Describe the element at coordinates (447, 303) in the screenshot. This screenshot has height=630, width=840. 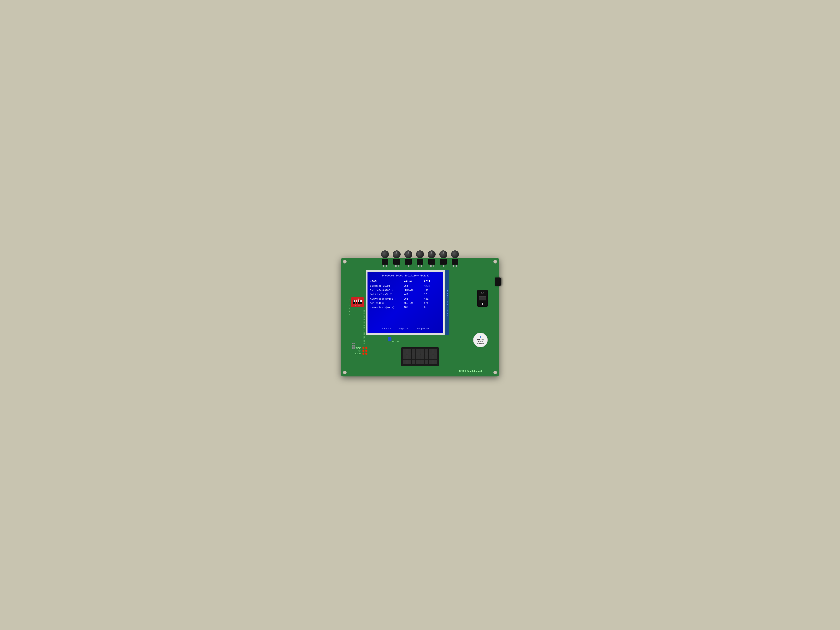
I see `lcd-strip-label: 2.4'TFT_LCD 240*320, RGB` at that location.